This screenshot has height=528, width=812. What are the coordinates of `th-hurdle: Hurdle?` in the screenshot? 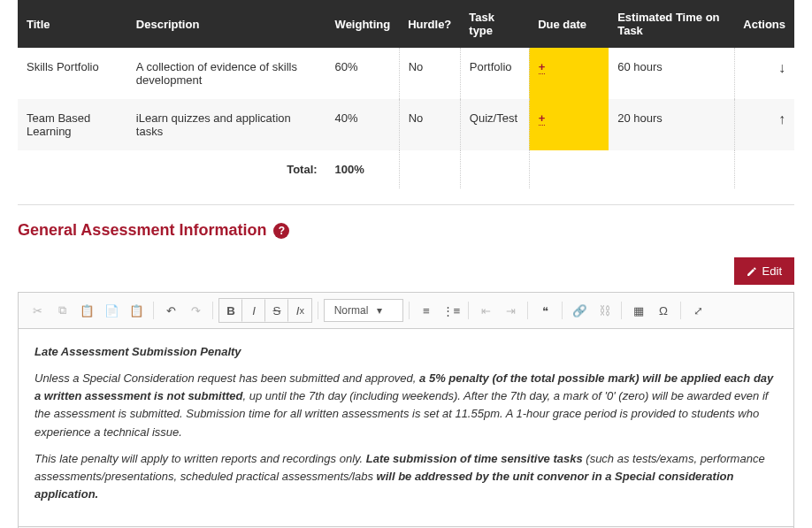 It's located at (430, 24).